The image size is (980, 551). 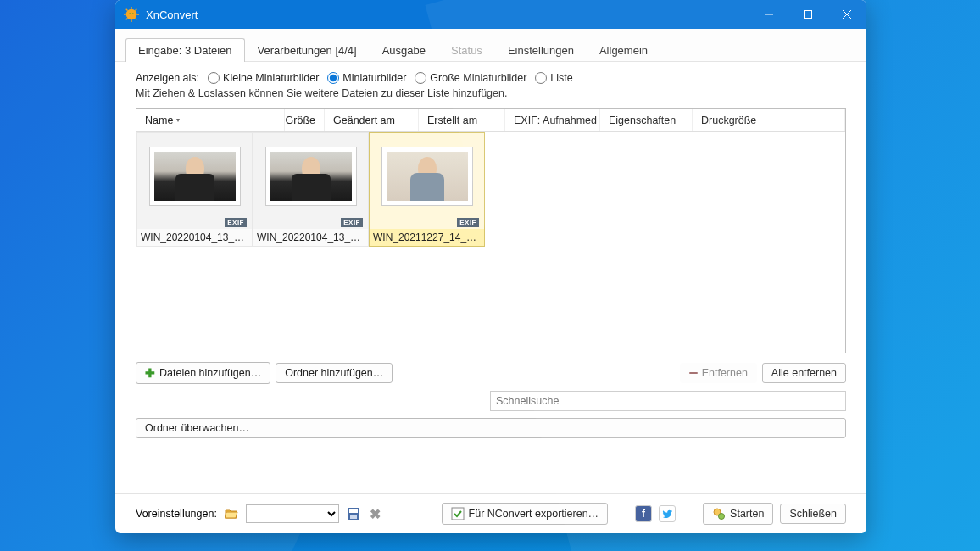 I want to click on col-printsize: Druckgröße, so click(x=769, y=120).